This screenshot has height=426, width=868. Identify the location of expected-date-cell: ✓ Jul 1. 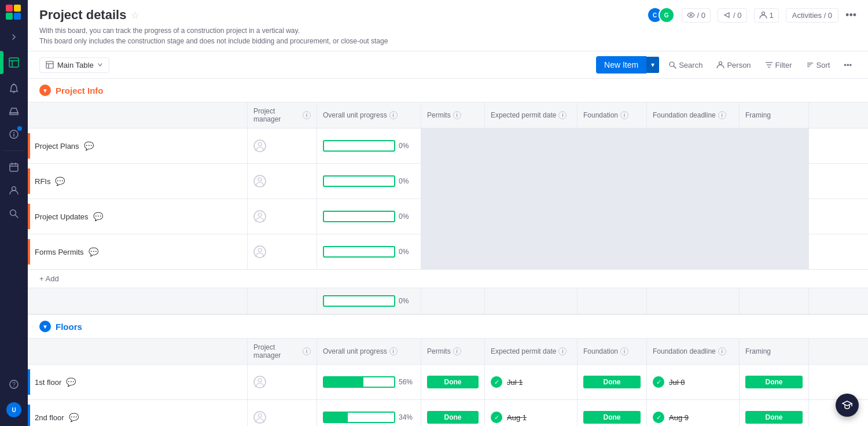
(531, 382).